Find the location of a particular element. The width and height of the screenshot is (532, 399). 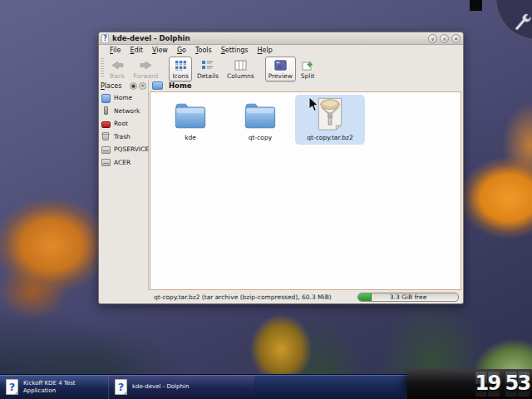

clock-digit: 5 is located at coordinates (511, 384).